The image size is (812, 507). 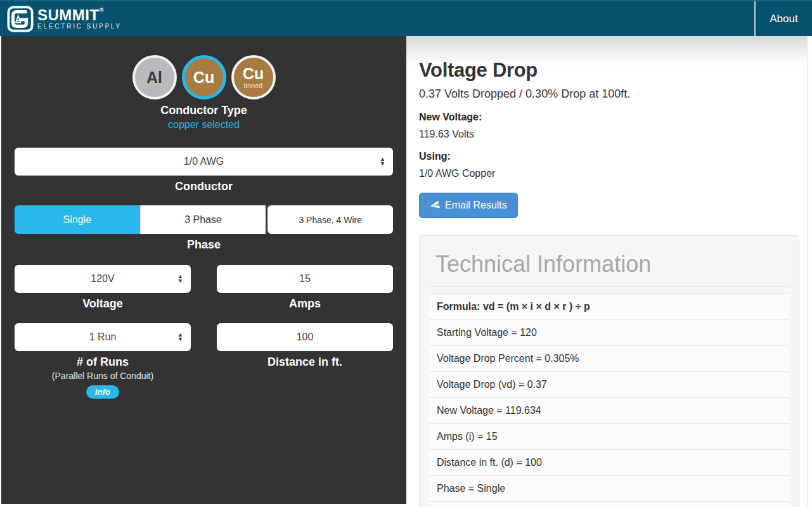 What do you see at coordinates (77, 219) in the screenshot?
I see `phase-single-button: Single` at bounding box center [77, 219].